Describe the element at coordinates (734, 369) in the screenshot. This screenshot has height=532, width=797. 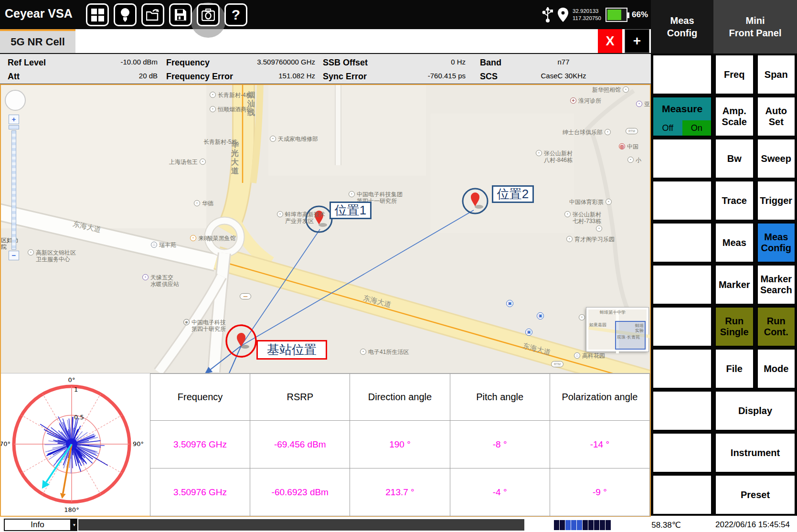
I see `file-button: File` at that location.